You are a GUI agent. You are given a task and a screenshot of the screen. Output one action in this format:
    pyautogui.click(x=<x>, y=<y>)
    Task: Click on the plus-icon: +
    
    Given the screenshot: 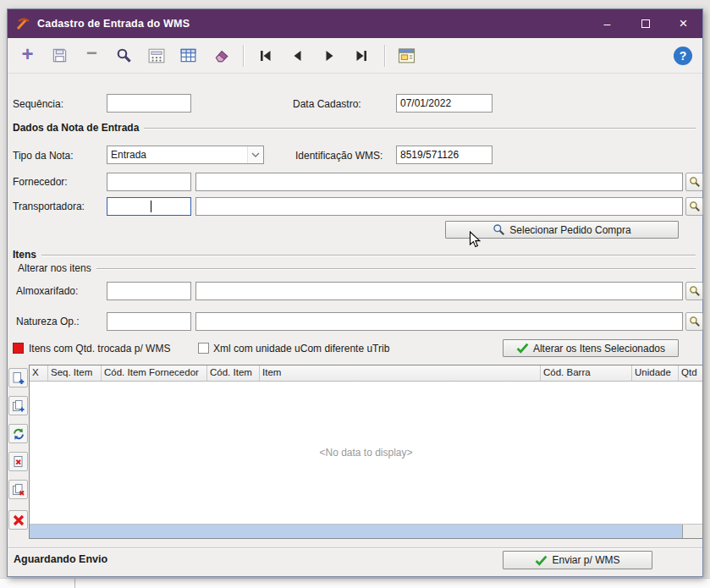 What is the action you would take?
    pyautogui.click(x=27, y=54)
    